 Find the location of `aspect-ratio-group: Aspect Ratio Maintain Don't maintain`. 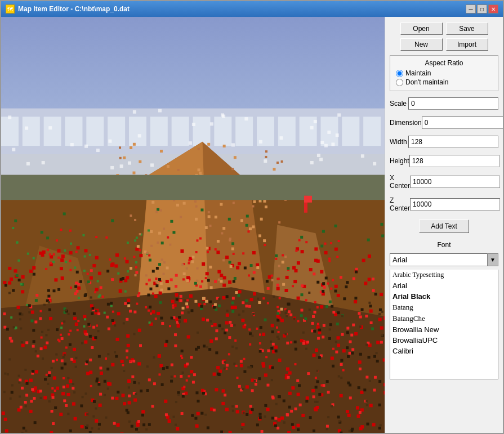

aspect-ratio-group: Aspect Ratio Maintain Don't maintain is located at coordinates (444, 73).